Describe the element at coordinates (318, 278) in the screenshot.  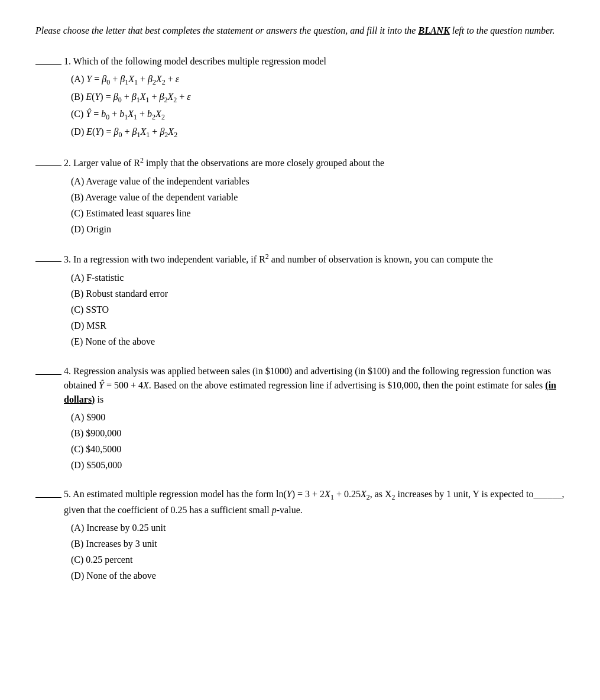
I see `option-3a: (A) F-statistic` at that location.